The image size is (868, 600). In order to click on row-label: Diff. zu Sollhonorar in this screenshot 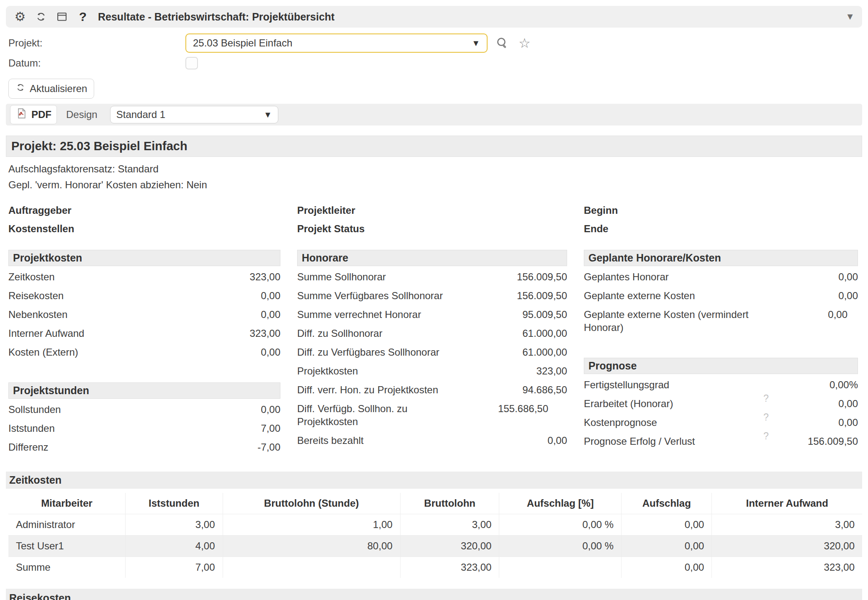, I will do `click(397, 333)`.